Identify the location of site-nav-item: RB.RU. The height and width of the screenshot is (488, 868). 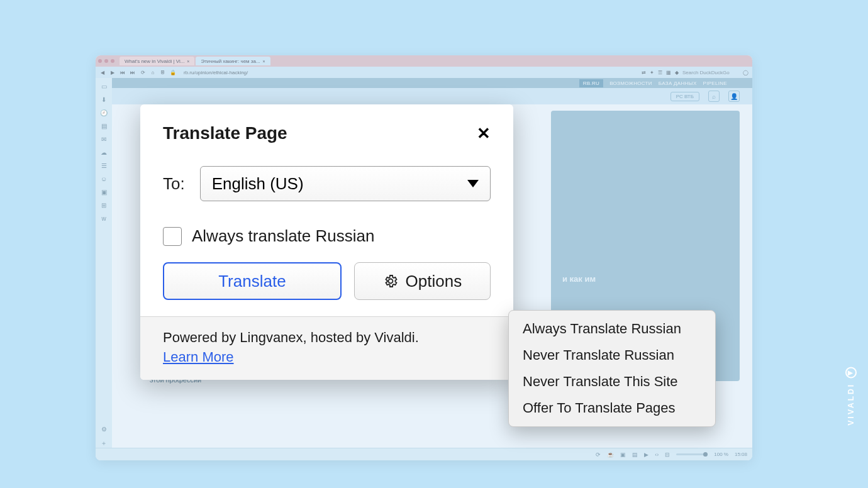
(591, 83).